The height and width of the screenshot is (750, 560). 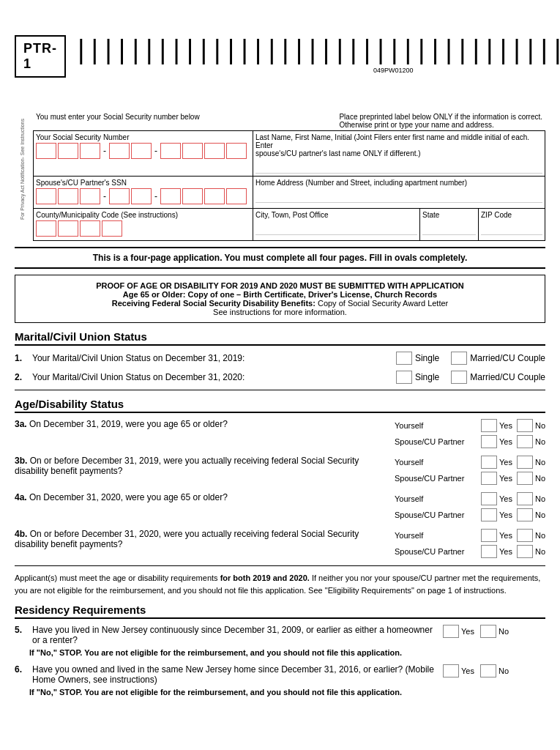 I want to click on q1-single-checkbox, so click(x=404, y=358).